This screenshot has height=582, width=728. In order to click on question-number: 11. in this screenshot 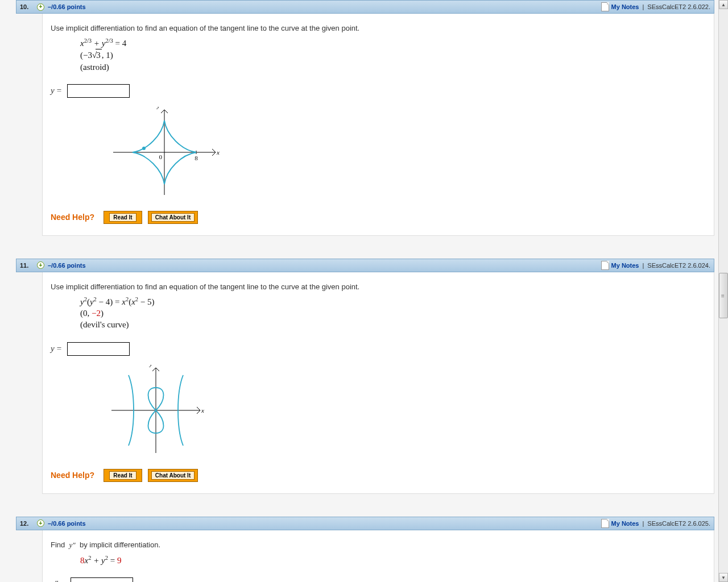, I will do `click(28, 265)`.